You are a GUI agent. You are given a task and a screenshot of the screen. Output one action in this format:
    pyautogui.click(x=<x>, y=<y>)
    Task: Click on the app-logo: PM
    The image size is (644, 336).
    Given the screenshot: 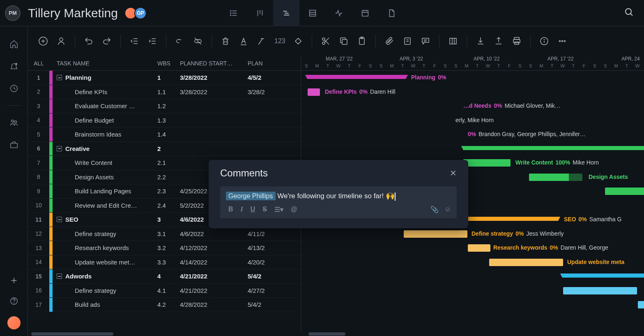 What is the action you would take?
    pyautogui.click(x=13, y=13)
    